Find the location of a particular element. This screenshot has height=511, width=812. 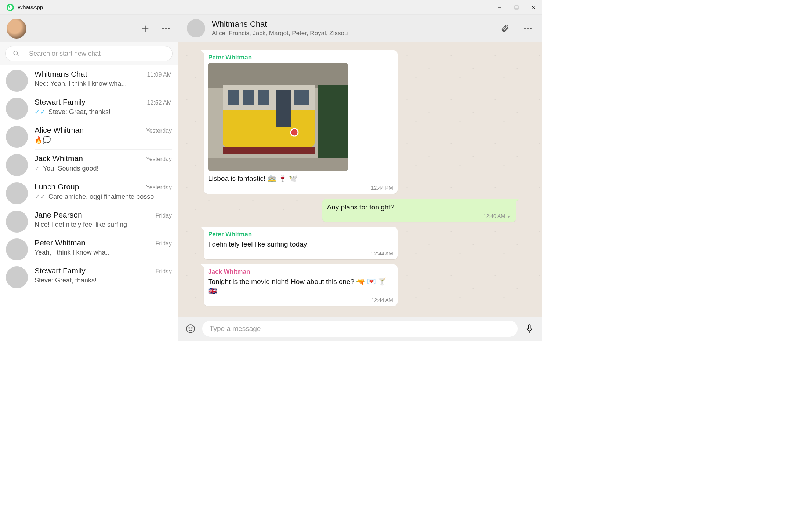

composer is located at coordinates (360, 329).